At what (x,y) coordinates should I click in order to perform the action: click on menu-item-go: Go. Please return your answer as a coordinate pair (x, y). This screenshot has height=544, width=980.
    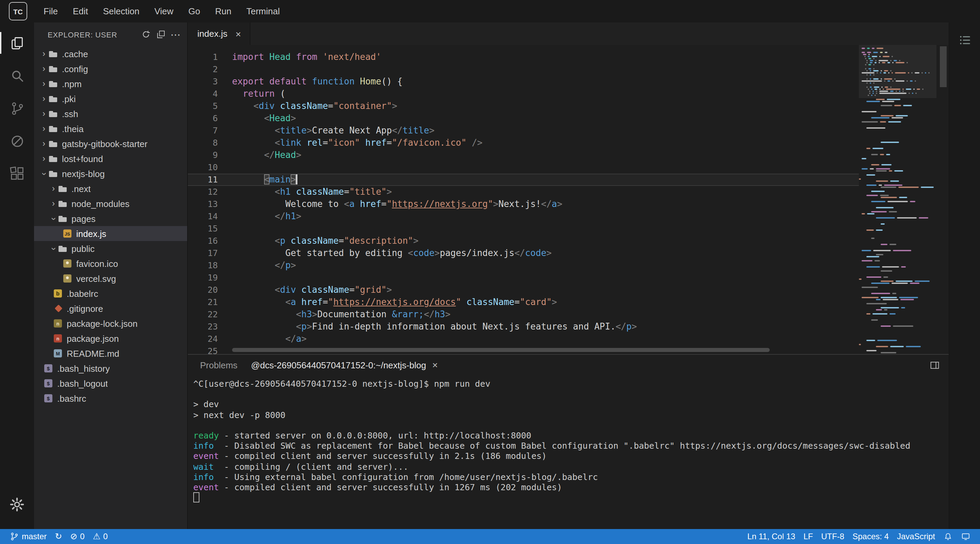
    Looking at the image, I should click on (195, 11).